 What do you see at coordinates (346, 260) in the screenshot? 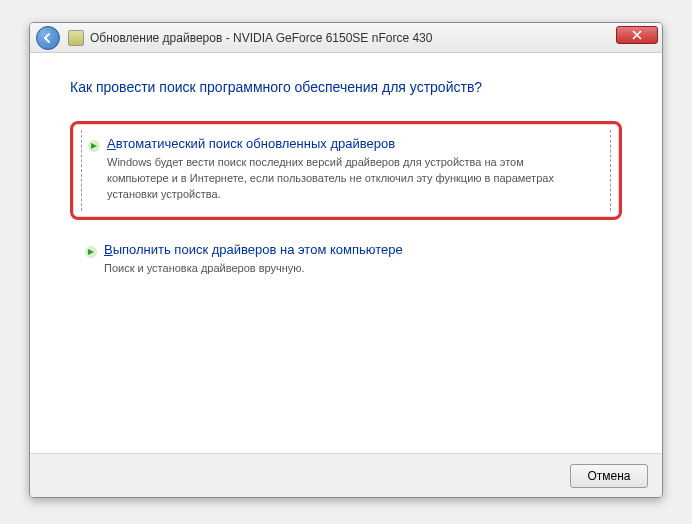
I see `option-manual-search: Выполнить поиск драйверов на этом компью…` at bounding box center [346, 260].